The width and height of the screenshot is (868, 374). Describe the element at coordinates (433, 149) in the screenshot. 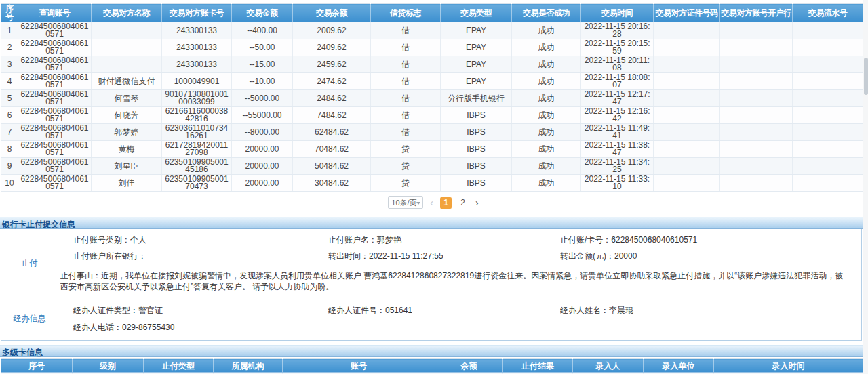

I see `transaction-row: 86228450068040610571黄梅621728194200112709…` at that location.